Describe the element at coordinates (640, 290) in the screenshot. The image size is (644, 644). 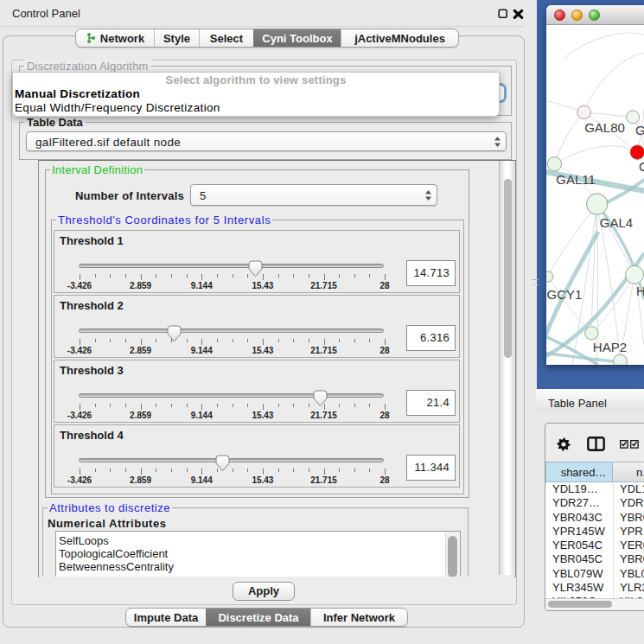
I see `svg-text: H` at that location.